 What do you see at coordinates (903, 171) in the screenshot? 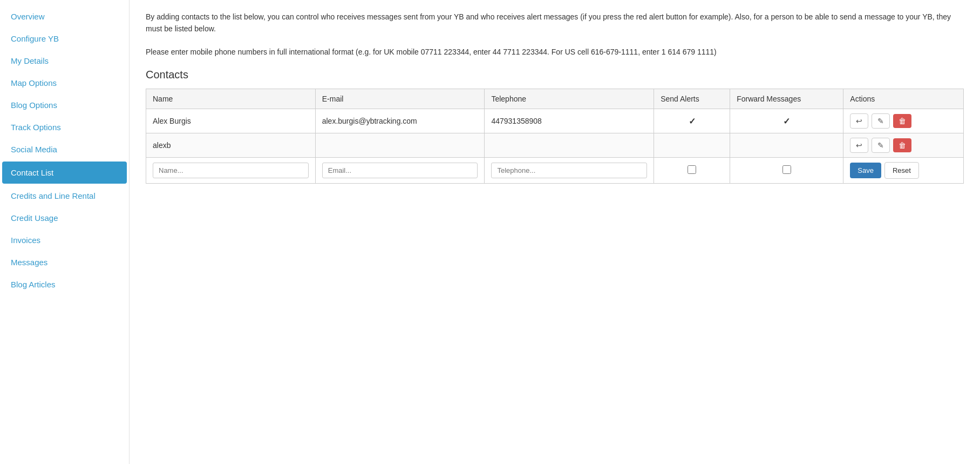
I see `new-actions-cell: SaveReset` at bounding box center [903, 171].